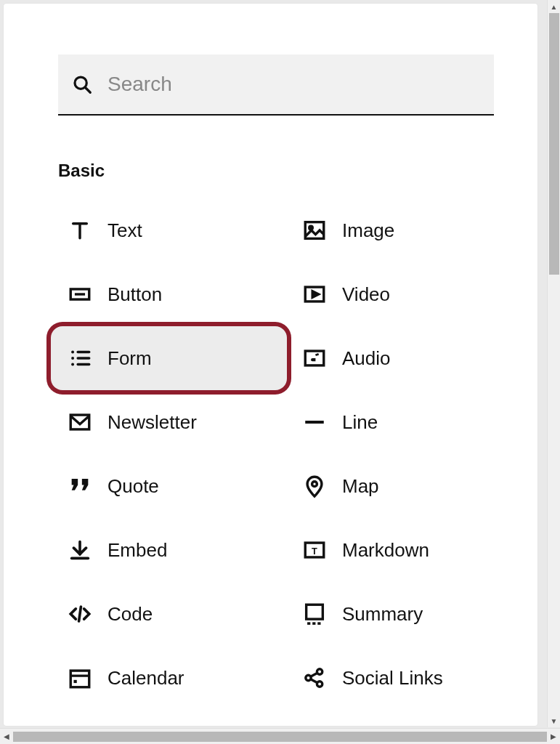  What do you see at coordinates (394, 718) in the screenshot?
I see `block-accordion: Accordion` at bounding box center [394, 718].